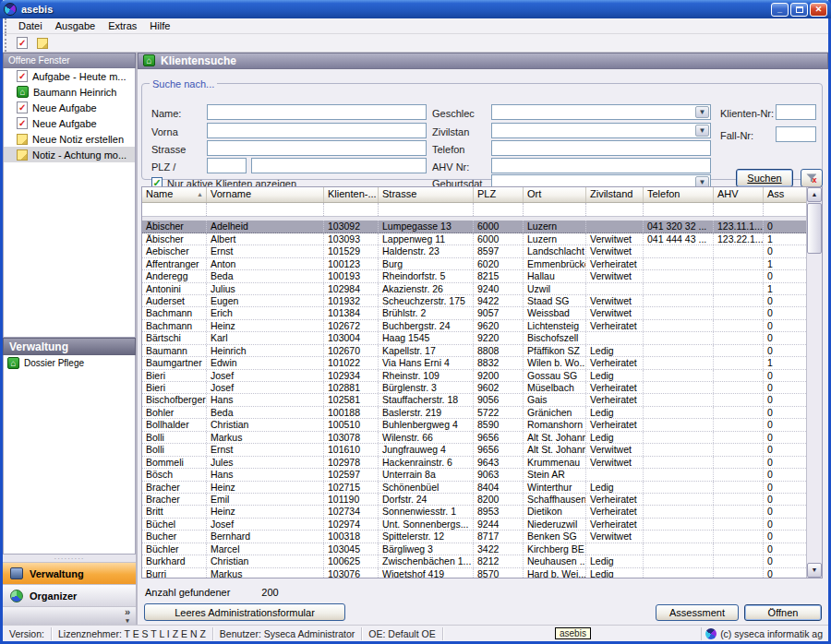 This screenshot has height=644, width=831. Describe the element at coordinates (796, 135) in the screenshot. I see `fall-nr-input` at that location.